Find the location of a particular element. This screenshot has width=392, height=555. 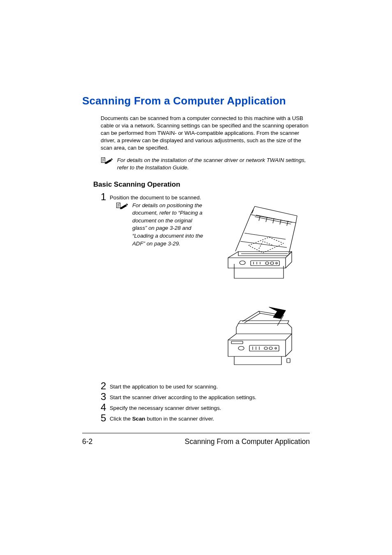

sub-heading: Basic Scanning Operation is located at coordinates (201, 185).